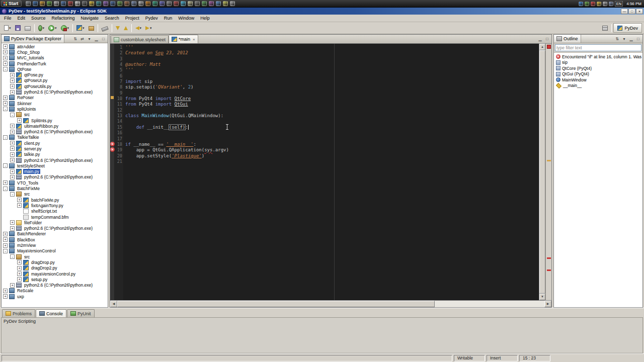  Describe the element at coordinates (54, 143) in the screenshot. I see `tree-item-client-py: +client.py` at that location.